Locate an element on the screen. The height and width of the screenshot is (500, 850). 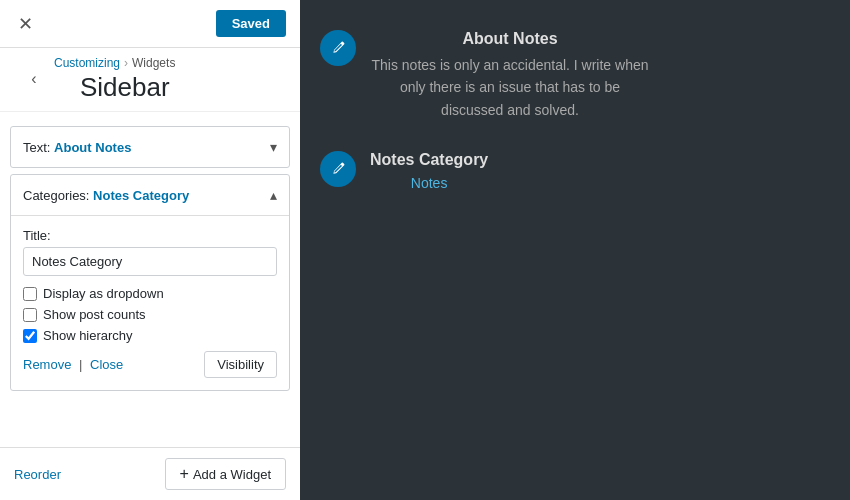
categories-widget-body: Title: Display as dropdown Show post cou… is located at coordinates (150, 302).